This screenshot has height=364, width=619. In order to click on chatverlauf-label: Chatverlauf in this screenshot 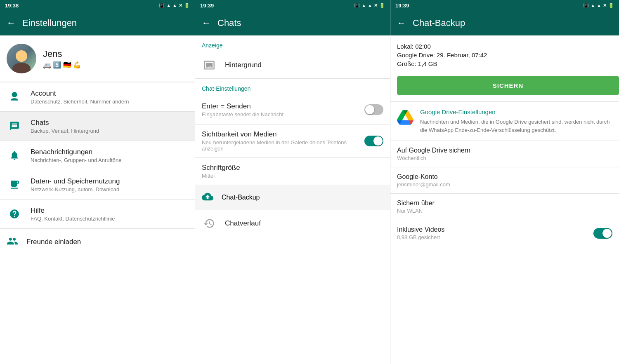, I will do `click(243, 223)`.